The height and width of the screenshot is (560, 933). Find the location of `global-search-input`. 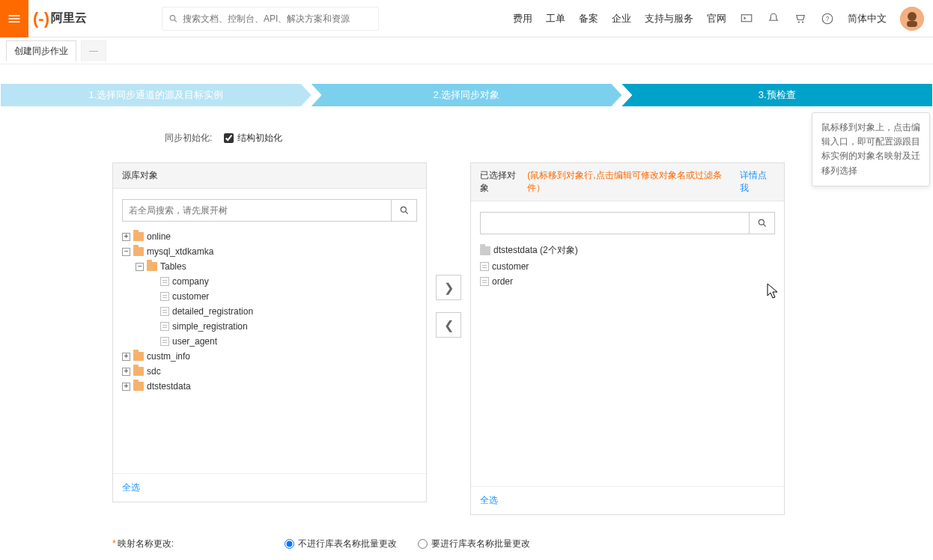

global-search-input is located at coordinates (277, 19).